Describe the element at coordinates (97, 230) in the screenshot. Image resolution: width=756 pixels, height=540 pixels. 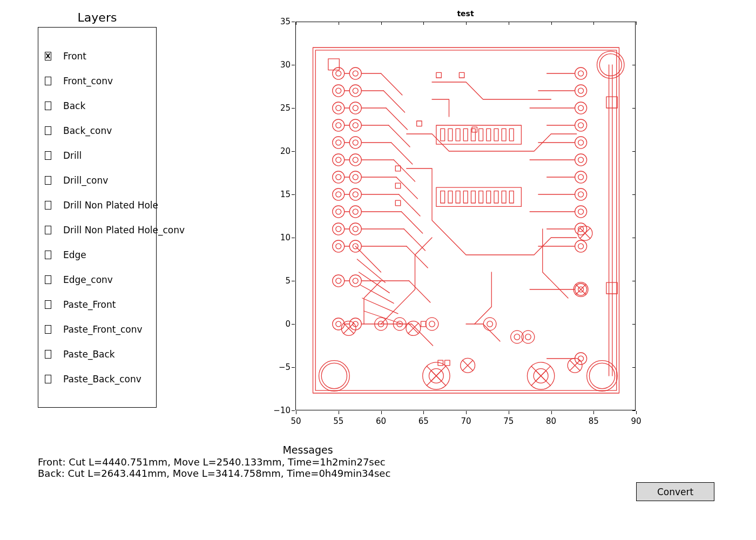
I see `layer-row: Drill Non Plated Hole_conv` at that location.